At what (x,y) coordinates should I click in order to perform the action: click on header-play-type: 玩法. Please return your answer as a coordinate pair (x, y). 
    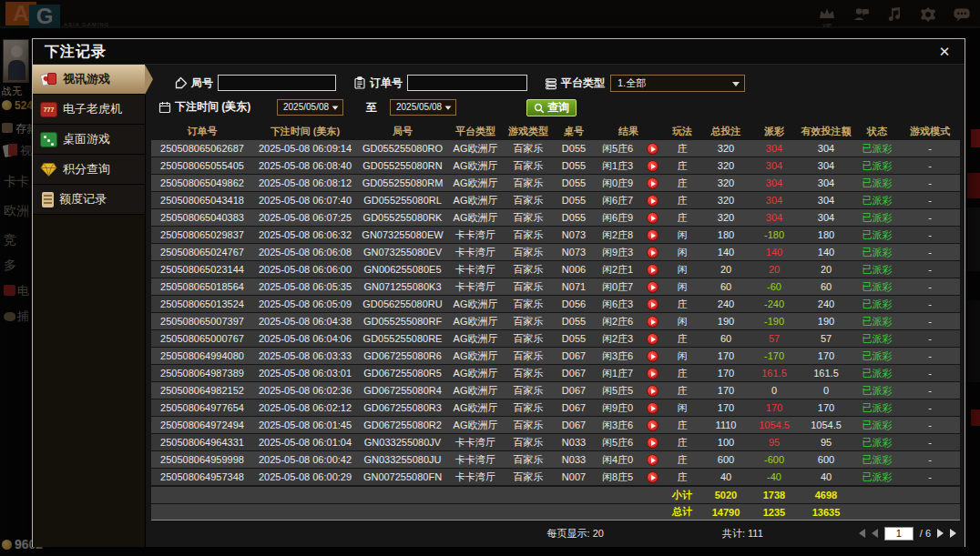
    Looking at the image, I should click on (682, 131).